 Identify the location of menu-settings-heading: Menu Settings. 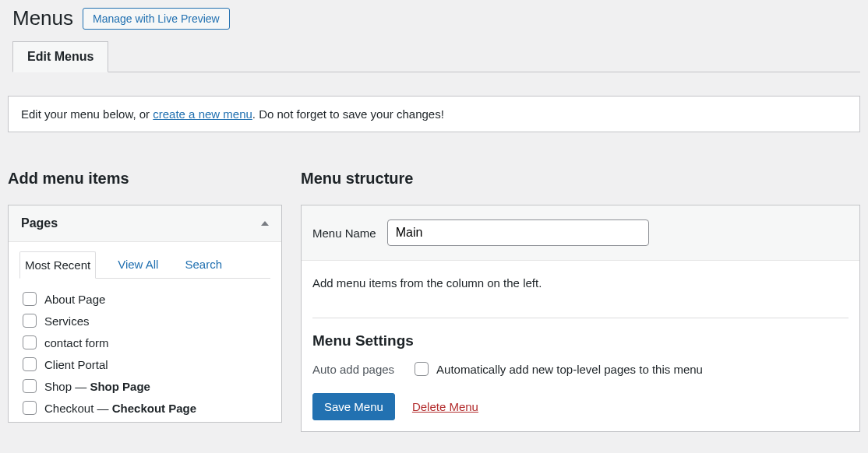
(580, 341).